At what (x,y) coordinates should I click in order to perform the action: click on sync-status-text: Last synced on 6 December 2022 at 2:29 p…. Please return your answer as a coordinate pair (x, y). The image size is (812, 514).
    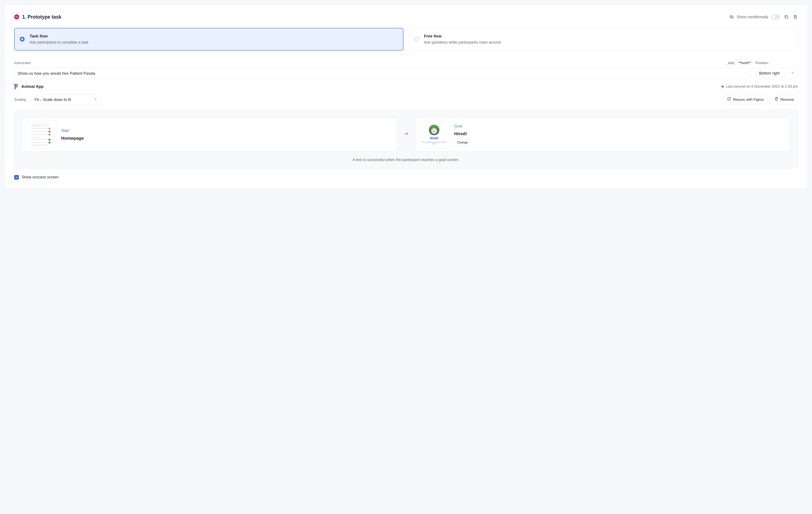
    Looking at the image, I should click on (762, 86).